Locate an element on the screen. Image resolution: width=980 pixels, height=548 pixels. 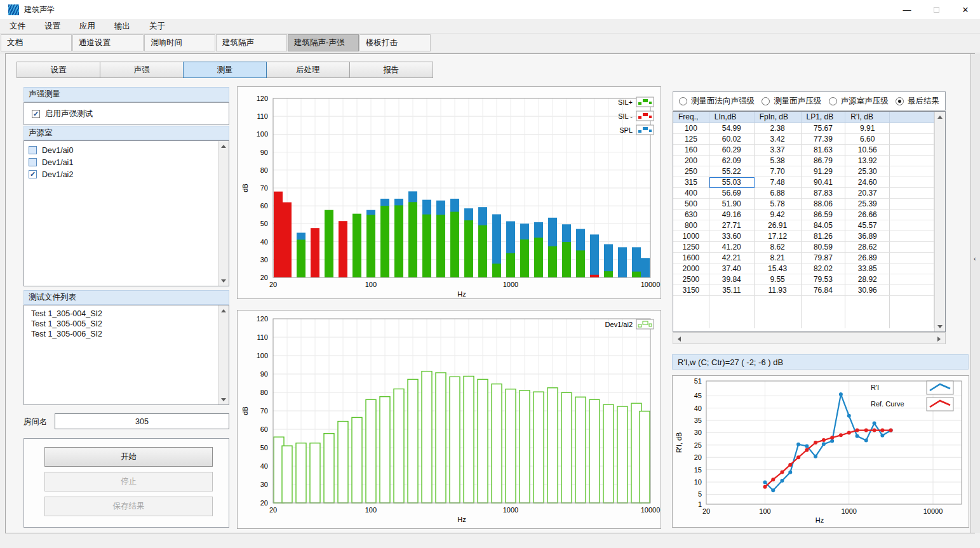
table-cell: 6.88 is located at coordinates (778, 193).